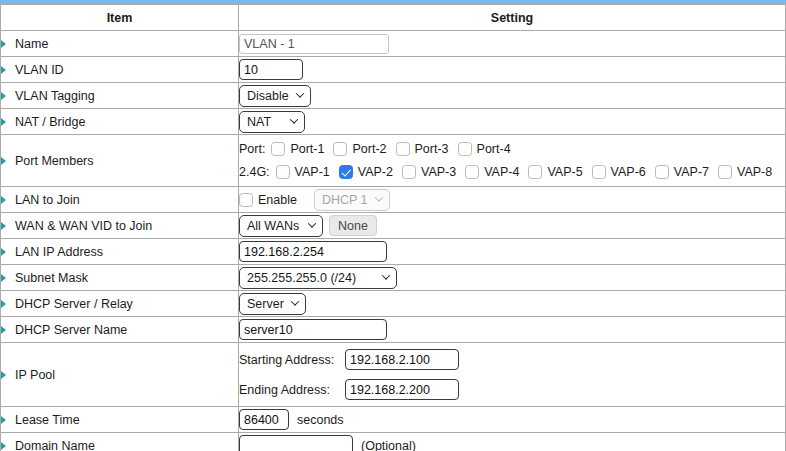 The image size is (786, 451). I want to click on vlan-tagging-select: Disable, so click(275, 96).